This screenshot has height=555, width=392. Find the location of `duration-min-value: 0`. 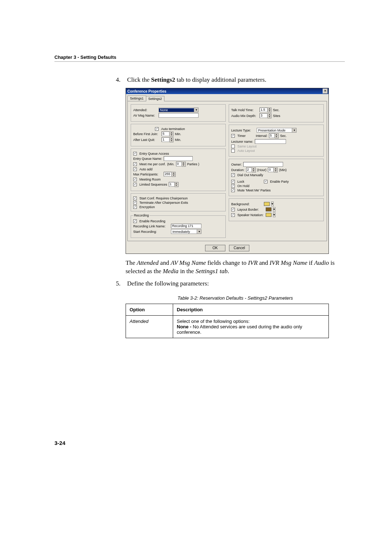

duration-min-value: 0 is located at coordinates (271, 170).